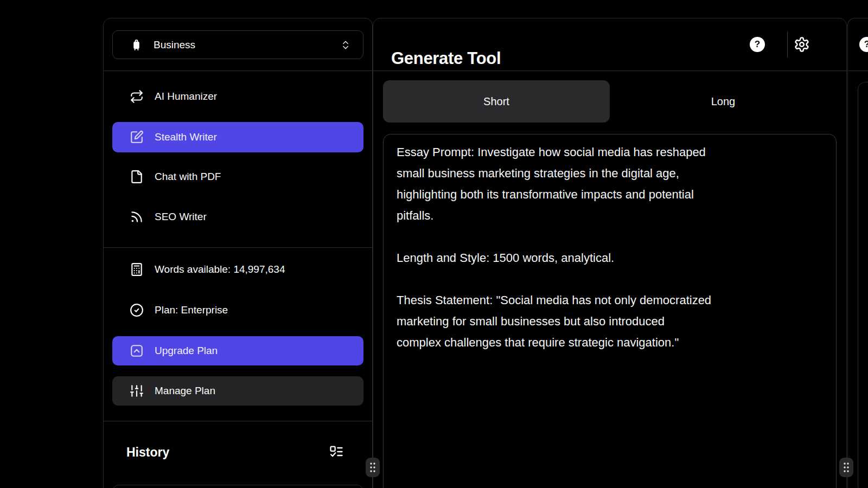 The width and height of the screenshot is (868, 488). What do you see at coordinates (238, 391) in the screenshot?
I see `manage-plan-button: Manage Plan` at bounding box center [238, 391].